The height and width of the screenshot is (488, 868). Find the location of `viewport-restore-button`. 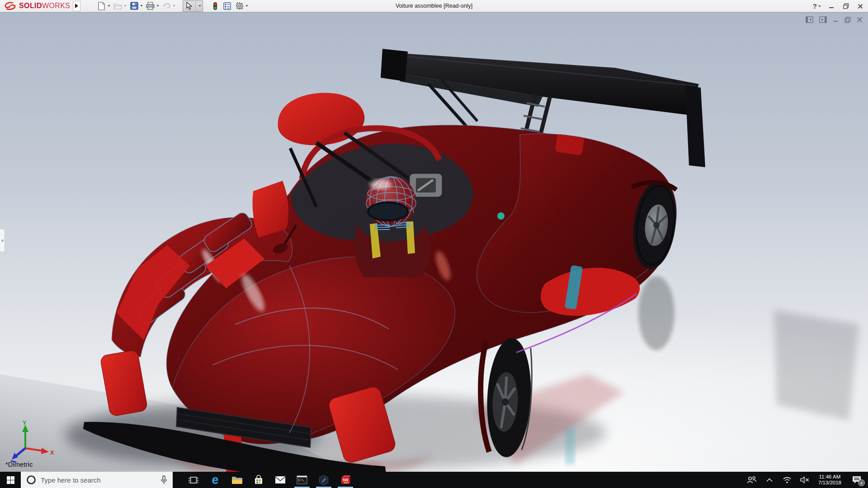

viewport-restore-button is located at coordinates (848, 20).